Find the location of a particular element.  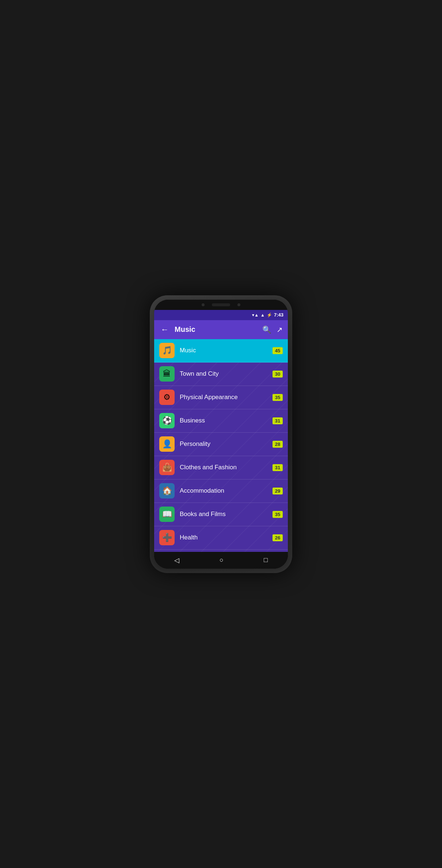

item-badge-town-city: 30 is located at coordinates (278, 374).